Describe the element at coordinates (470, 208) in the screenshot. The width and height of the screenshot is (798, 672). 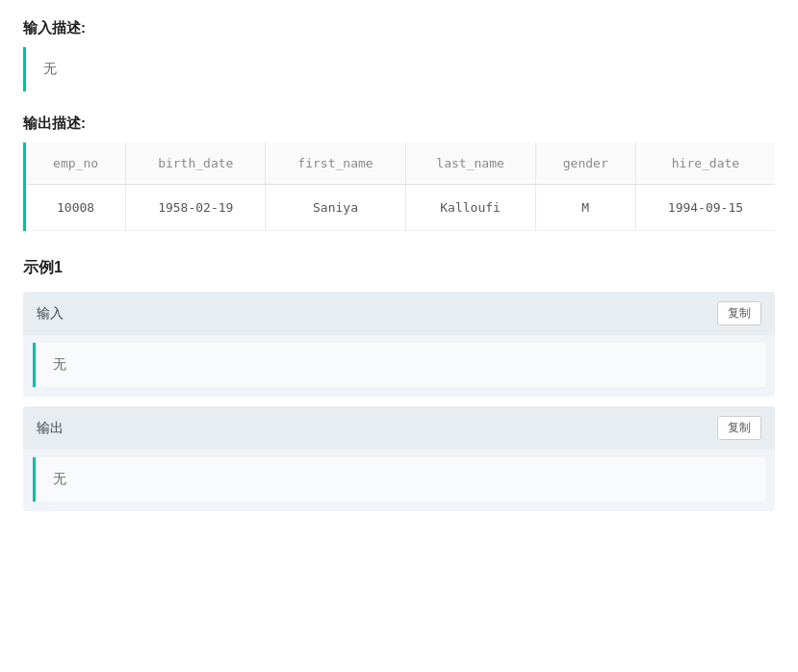
I see `table-cell: Kalloufi` at that location.